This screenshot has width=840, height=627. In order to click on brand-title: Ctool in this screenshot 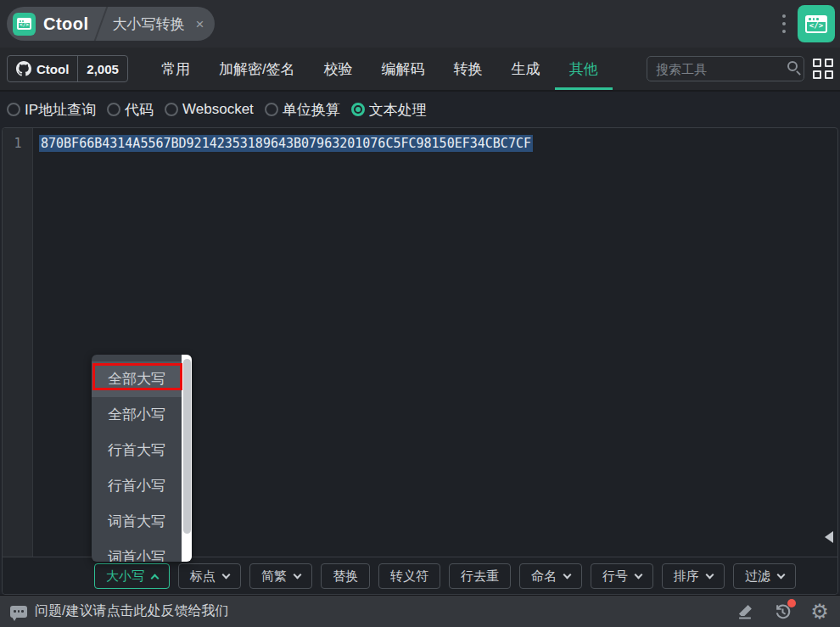, I will do `click(66, 24)`.